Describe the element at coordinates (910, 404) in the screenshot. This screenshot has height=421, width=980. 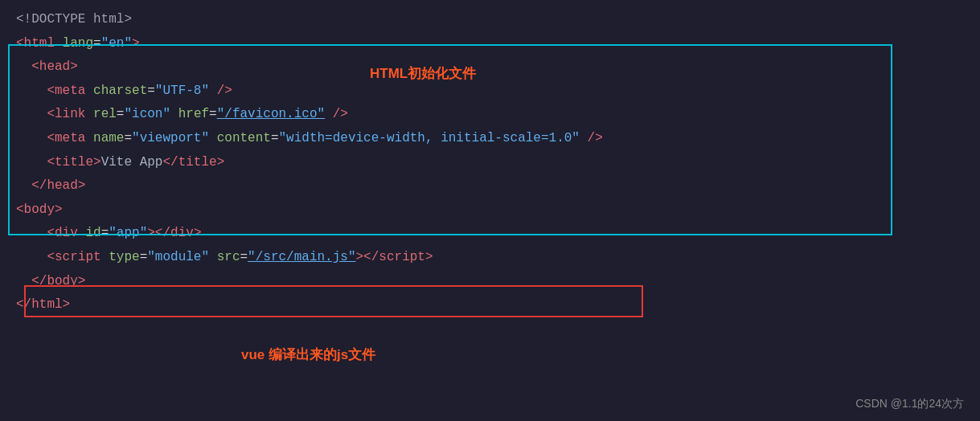
I see `watermark: CSDN @1.1的24次方` at that location.